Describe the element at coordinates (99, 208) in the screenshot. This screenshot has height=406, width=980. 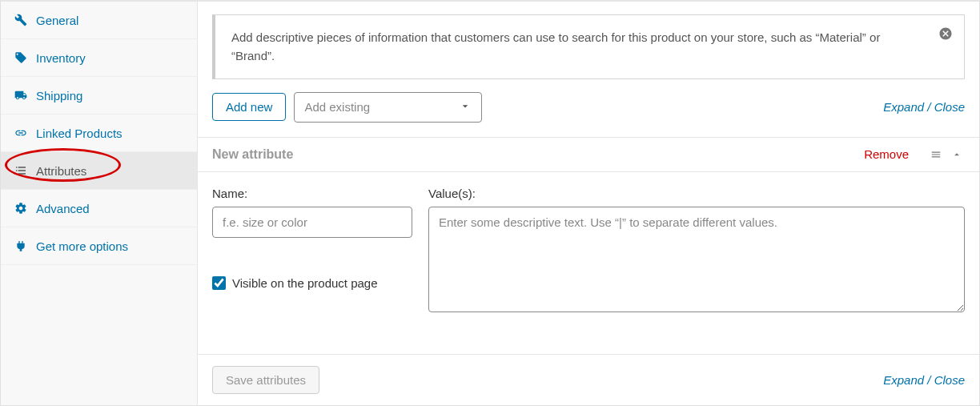
I see `sidebar-item-advanced: Advanced` at that location.